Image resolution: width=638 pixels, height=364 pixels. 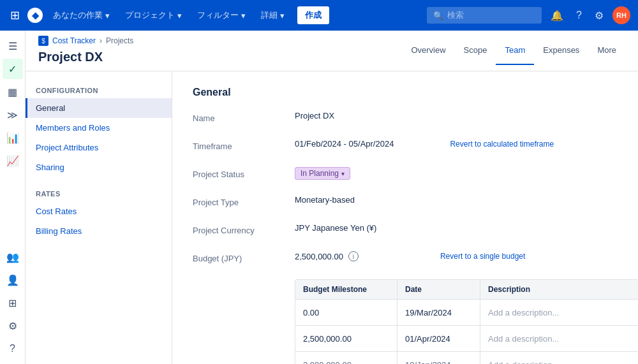 I want to click on sidebar-icon-grid: ⊞, so click(x=13, y=303).